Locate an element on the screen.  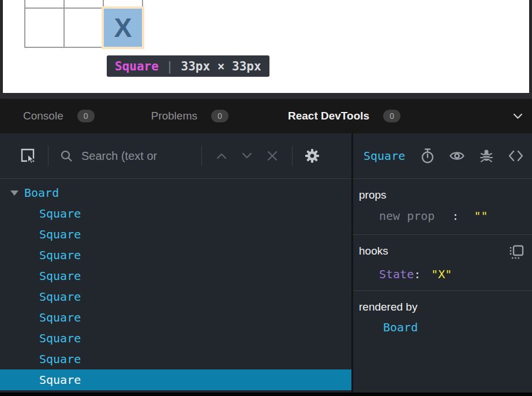
tab-label: Console is located at coordinates (43, 116).